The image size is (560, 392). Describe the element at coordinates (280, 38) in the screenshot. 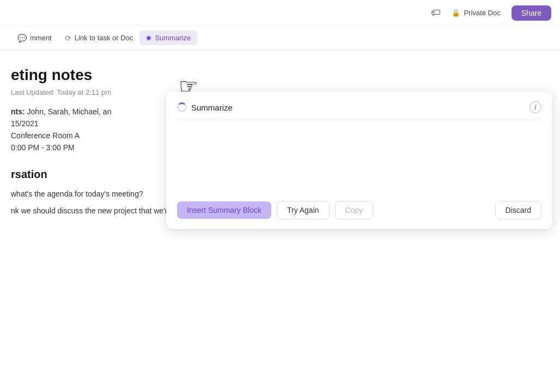

I see `toolbar: 💬 mment ⟳ Link to task or Doc Summarize` at that location.